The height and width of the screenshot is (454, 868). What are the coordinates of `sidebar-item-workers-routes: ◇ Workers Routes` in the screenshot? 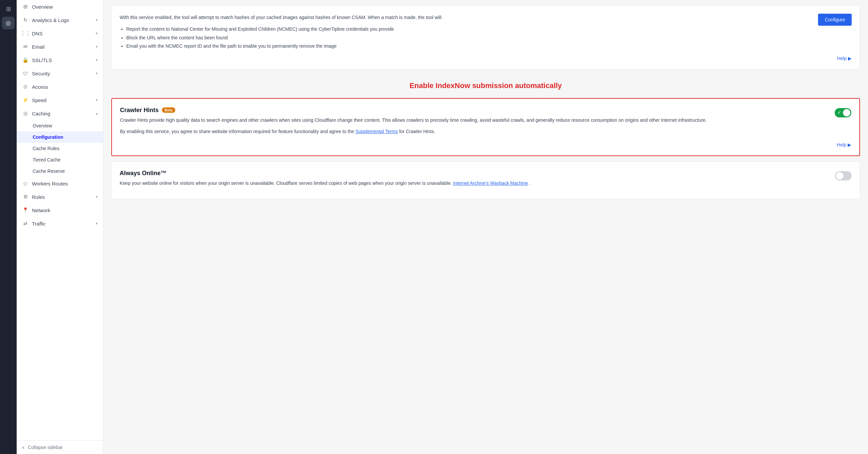 It's located at (60, 183).